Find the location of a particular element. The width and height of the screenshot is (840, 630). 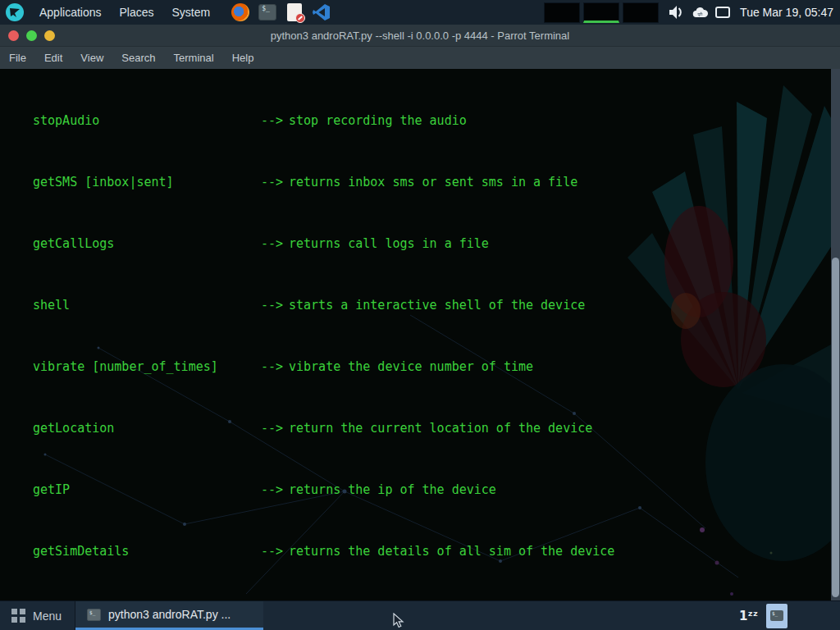

window-titlebar: python3 androRAT.py --shell -i 0.0.0.0 -… is located at coordinates (420, 36).